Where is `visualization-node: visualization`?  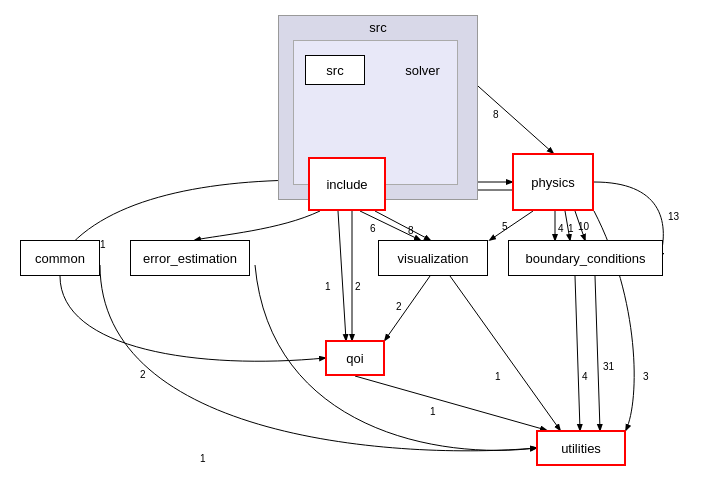
visualization-node: visualization is located at coordinates (433, 258).